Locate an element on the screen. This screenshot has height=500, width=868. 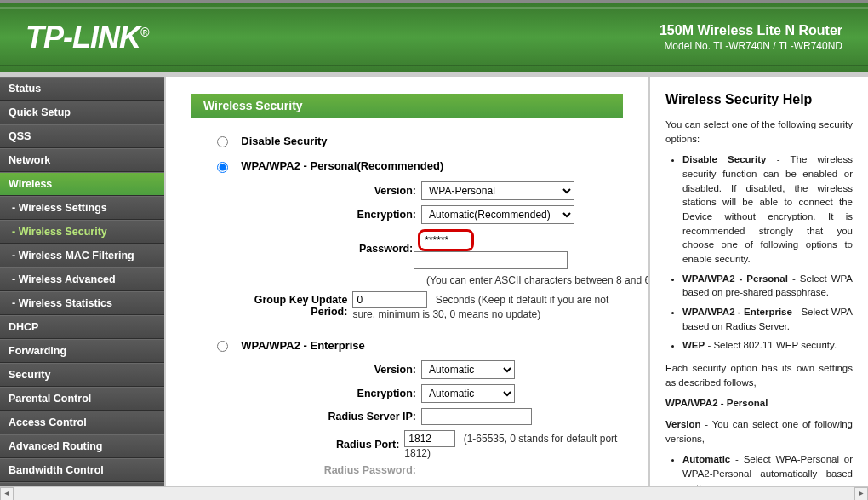
header-info: 150M Wireless Lite N Router Model No. TL… is located at coordinates (751, 37).